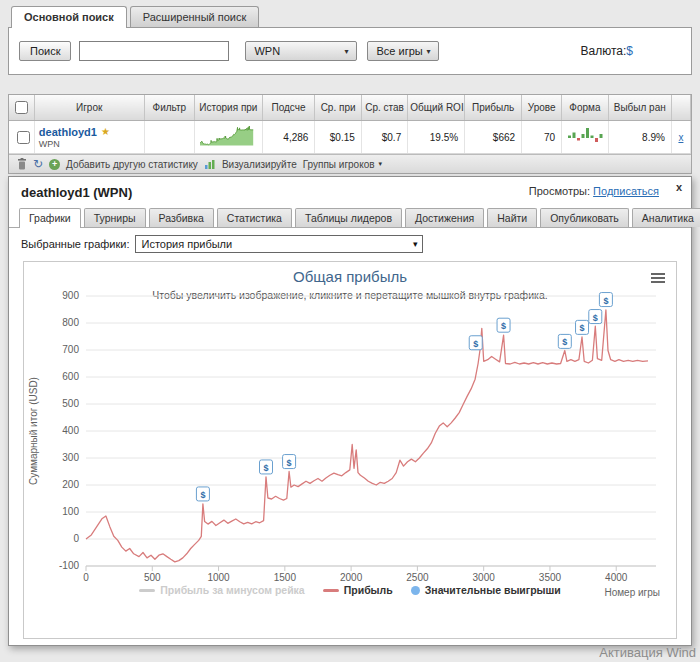 The width and height of the screenshot is (700, 662). I want to click on x-tick-label: 3000, so click(484, 578).